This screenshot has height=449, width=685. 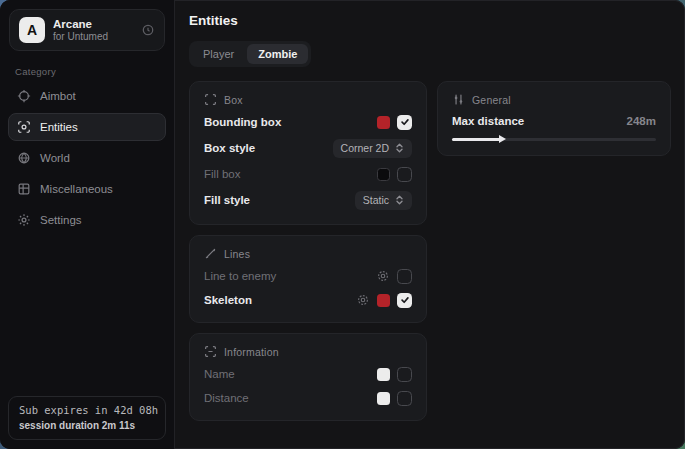 I want to click on sidebar-item-label: Settings, so click(x=61, y=220).